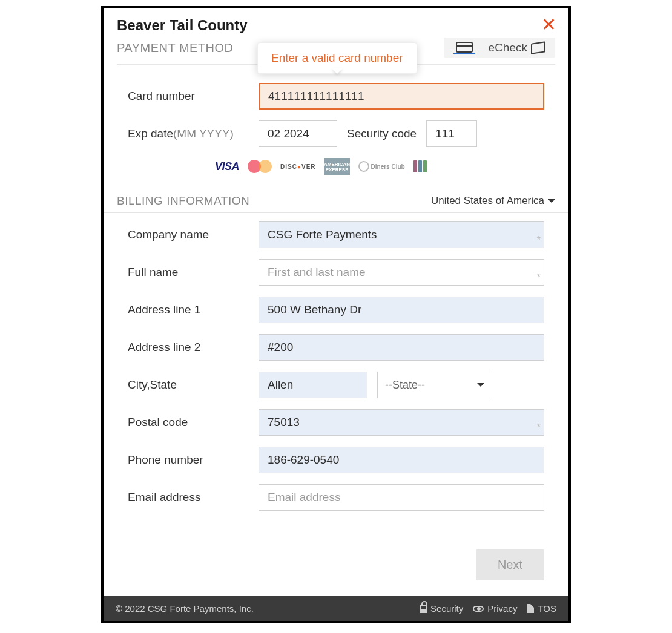  I want to click on postal-label: Postal code, so click(193, 422).